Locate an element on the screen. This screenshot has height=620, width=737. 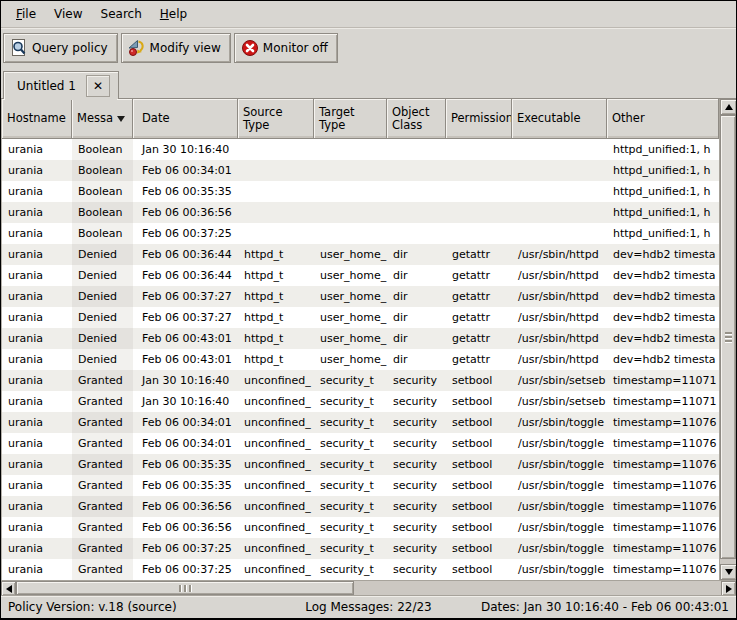
vertical-scroll-track is located at coordinates (728, 340).